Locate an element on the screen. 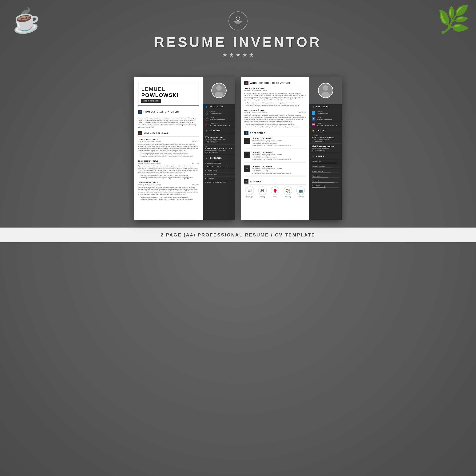  ref-detail1-2: Job Position | Company Organization | In… is located at coordinates (272, 155).